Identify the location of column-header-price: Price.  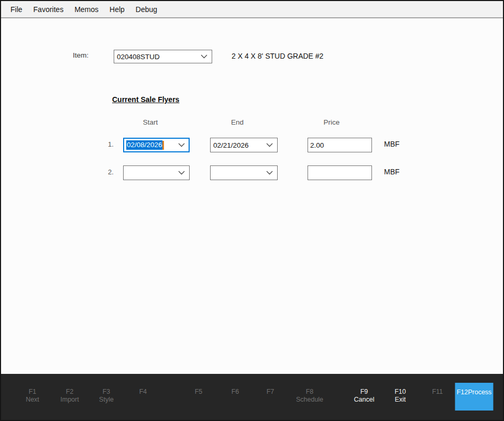
(332, 123).